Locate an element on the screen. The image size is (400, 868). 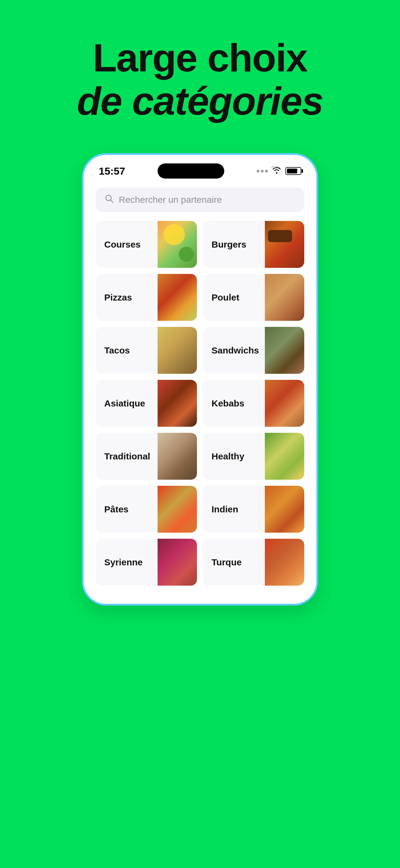
category-card-courses: Courses is located at coordinates (146, 245).